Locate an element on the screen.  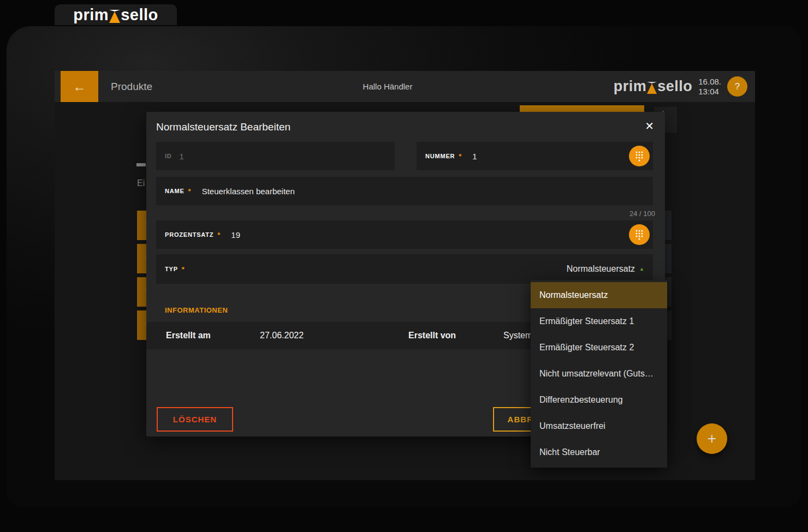
dropdown-option: Umsatzsteuerfrei is located at coordinates (599, 426).